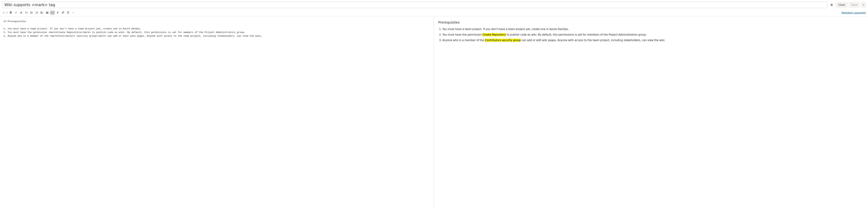 The image size is (868, 211). I want to click on bold-icon: B, so click(11, 13).